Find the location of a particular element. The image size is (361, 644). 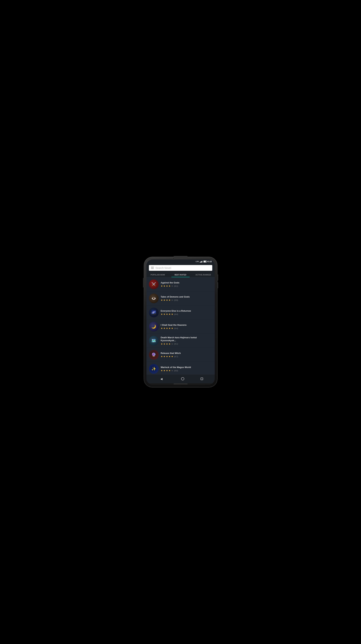

novel-rating: ★ ★ ★ ★ ★ (3.9) is located at coordinates (187, 300).